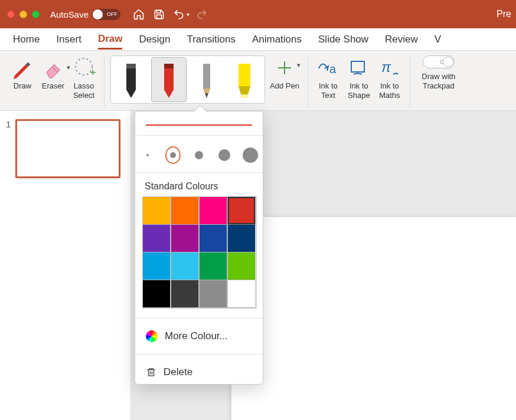 The width and height of the screenshot is (516, 420). I want to click on colour-swatch-black, so click(156, 294).